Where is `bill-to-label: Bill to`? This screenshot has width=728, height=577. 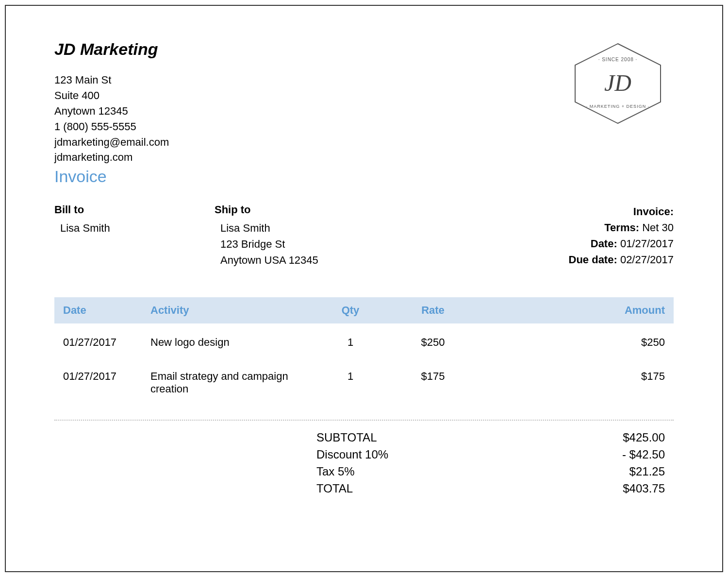
bill-to-label: Bill to is located at coordinates (134, 210).